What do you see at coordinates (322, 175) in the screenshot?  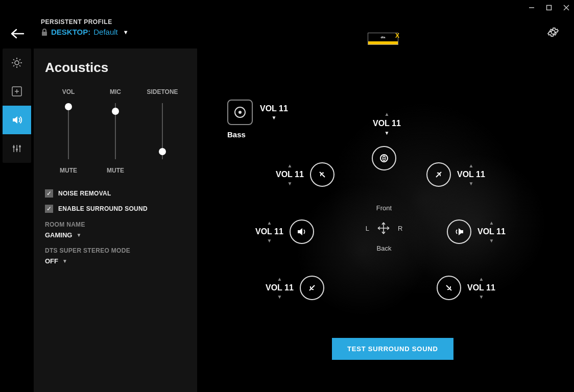 I see `speaker-fl-icon` at bounding box center [322, 175].